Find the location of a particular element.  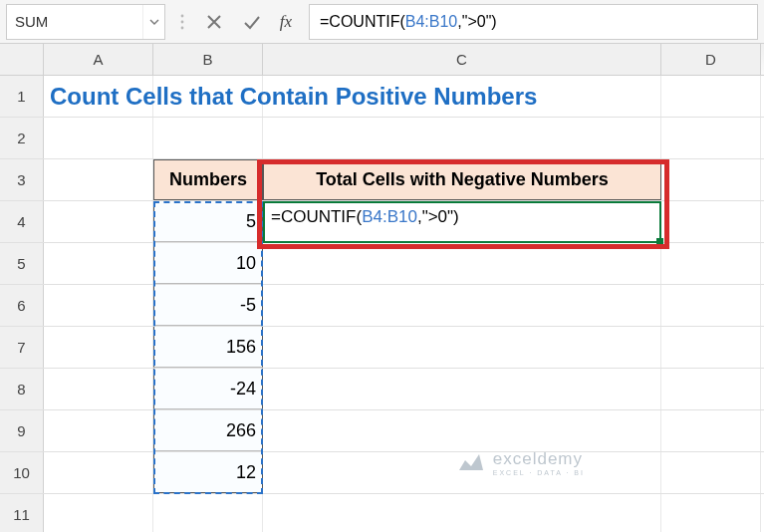

cell-c11 is located at coordinates (462, 513).